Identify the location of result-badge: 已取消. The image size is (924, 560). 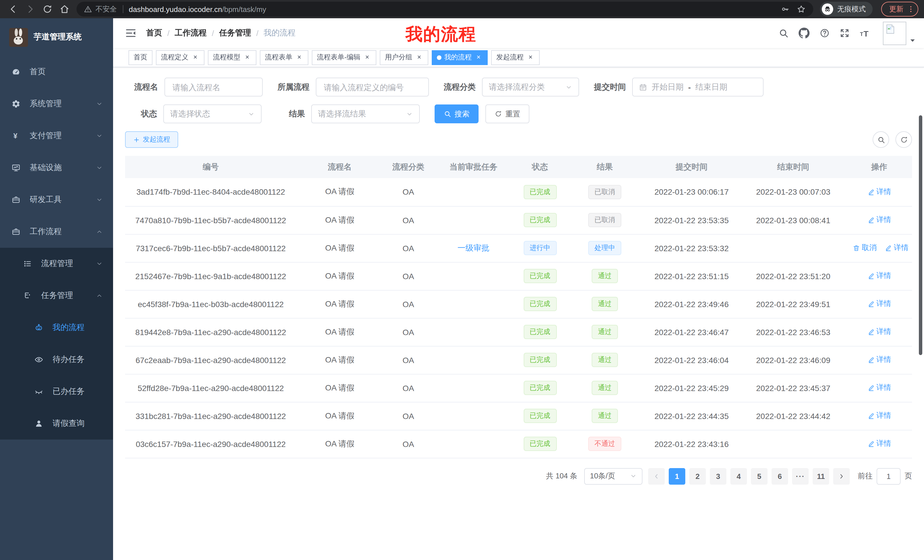
(605, 192).